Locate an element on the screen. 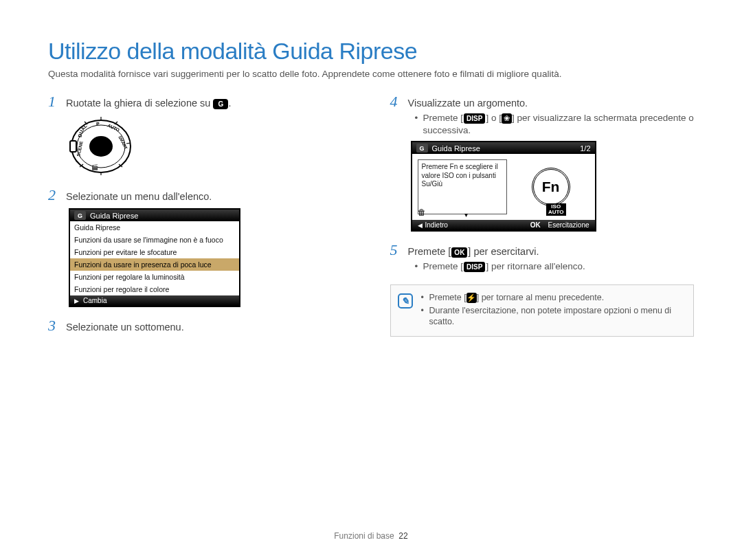 This screenshot has height=560, width=742. lcd-menu-screenshot: G Guida Riprese Guida Riprese Funzioni d… is located at coordinates (155, 258).